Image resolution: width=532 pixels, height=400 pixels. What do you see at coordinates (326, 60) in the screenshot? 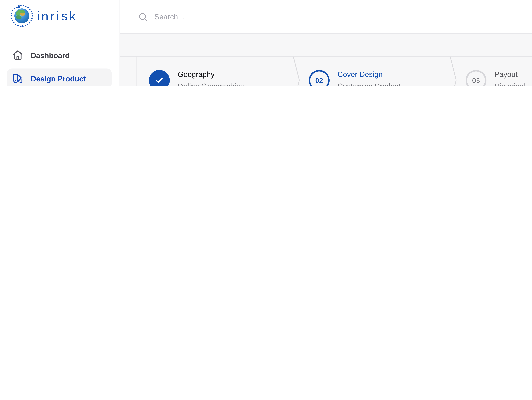
I see `main-content: Geography Define Geographies 02 Cover De…` at bounding box center [326, 60].